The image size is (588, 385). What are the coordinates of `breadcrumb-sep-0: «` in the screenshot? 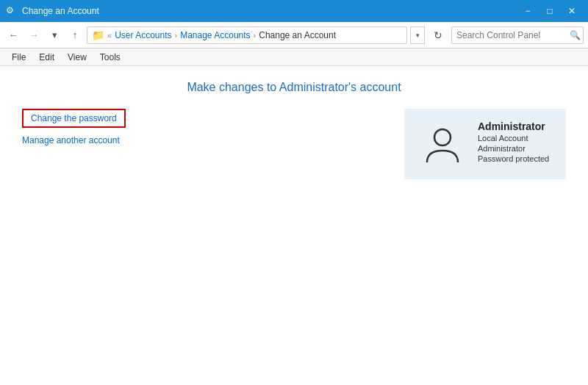 It's located at (110, 35).